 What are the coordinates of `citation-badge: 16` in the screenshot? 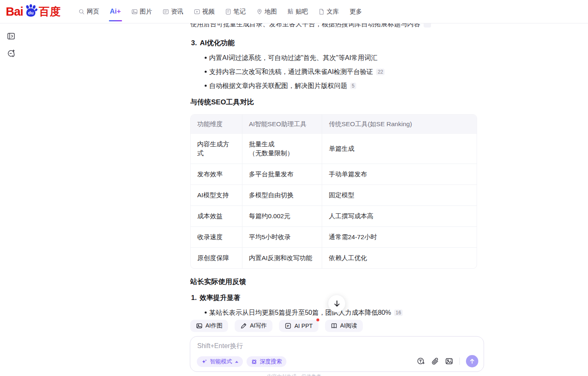 It's located at (399, 313).